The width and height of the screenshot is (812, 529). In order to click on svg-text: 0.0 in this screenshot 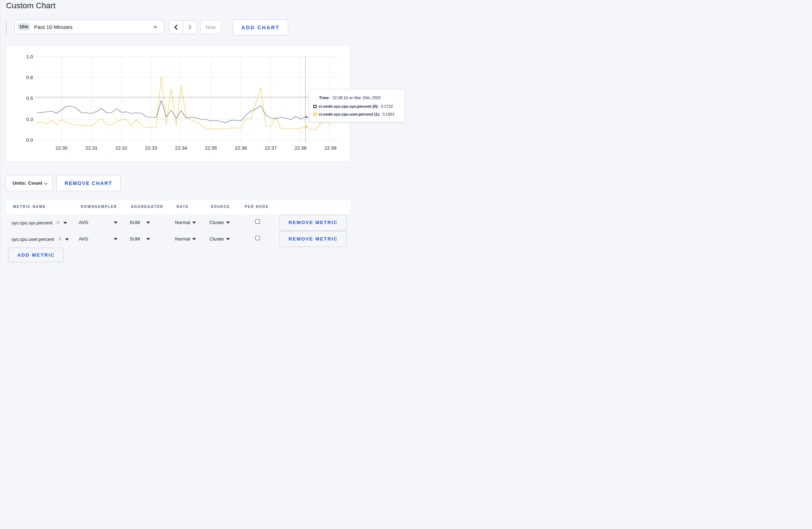, I will do `click(29, 140)`.